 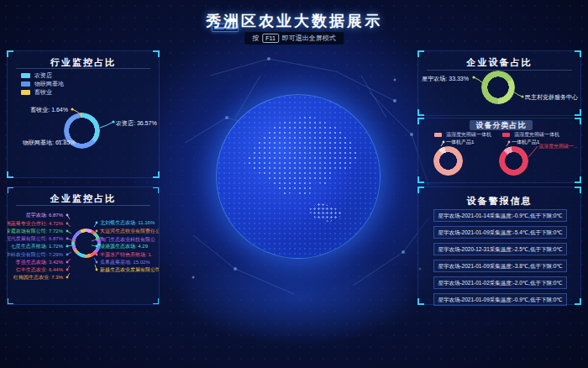 What do you see at coordinates (44, 92) in the screenshot?
I see `legend-label: 畜牧业` at bounding box center [44, 92].